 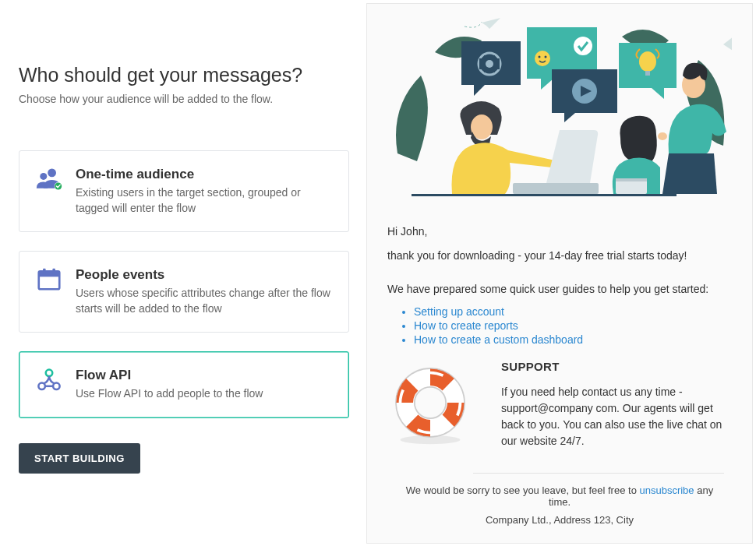 What do you see at coordinates (616, 417) in the screenshot?
I see `support-text: If you need help contact us any time - s…` at bounding box center [616, 417].